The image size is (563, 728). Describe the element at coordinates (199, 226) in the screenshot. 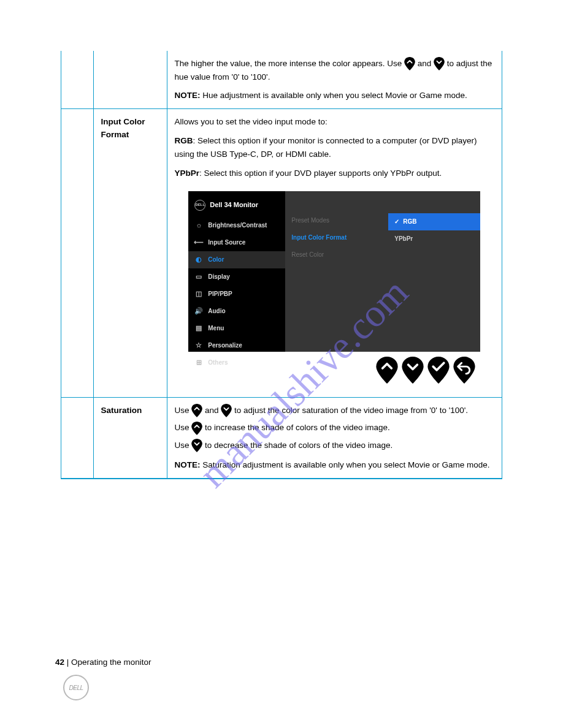

I see `brightness-icon: ☼` at that location.